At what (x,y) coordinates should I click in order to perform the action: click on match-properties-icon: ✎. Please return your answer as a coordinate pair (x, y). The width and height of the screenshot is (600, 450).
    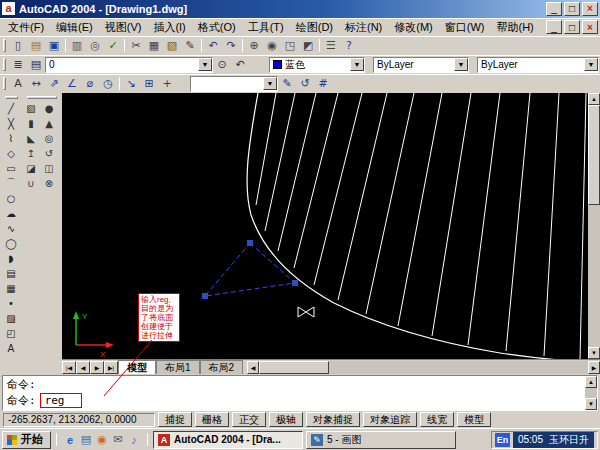
    Looking at the image, I should click on (190, 46).